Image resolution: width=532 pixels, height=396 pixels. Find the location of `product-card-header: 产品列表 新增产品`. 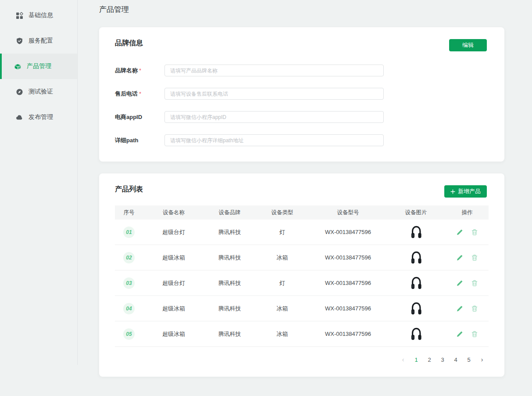

product-card-header: 产品列表 新增产品 is located at coordinates (302, 187).